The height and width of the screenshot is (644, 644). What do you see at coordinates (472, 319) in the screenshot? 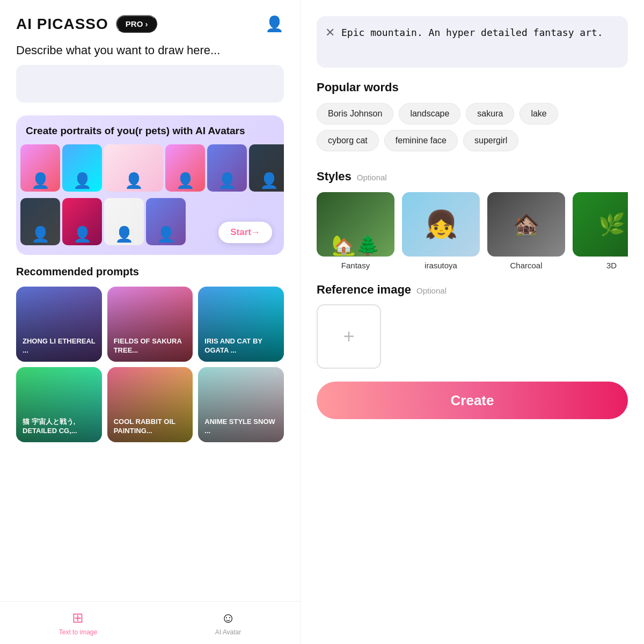
I see `reference-section: Reference image Optional +` at bounding box center [472, 319].